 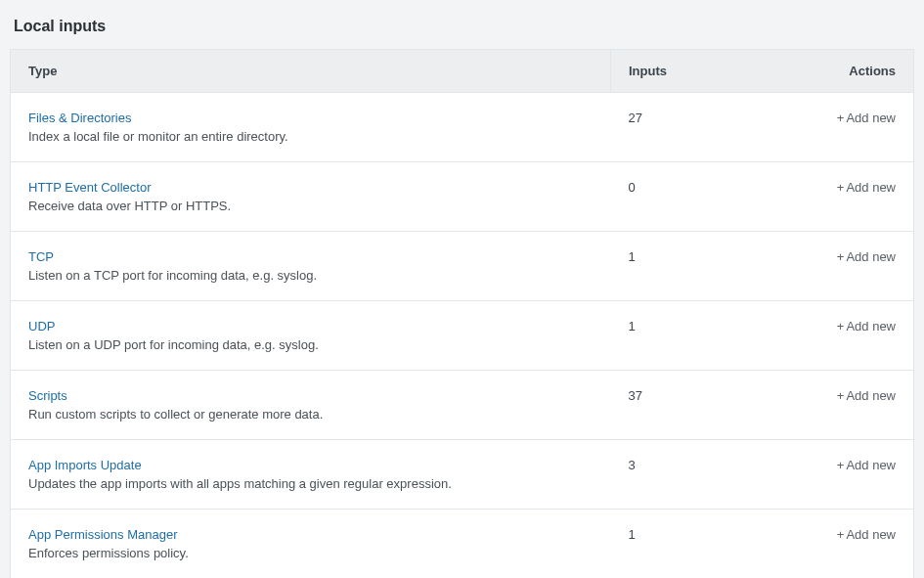 What do you see at coordinates (80, 117) in the screenshot?
I see `input-type-link: Files & Directories` at bounding box center [80, 117].